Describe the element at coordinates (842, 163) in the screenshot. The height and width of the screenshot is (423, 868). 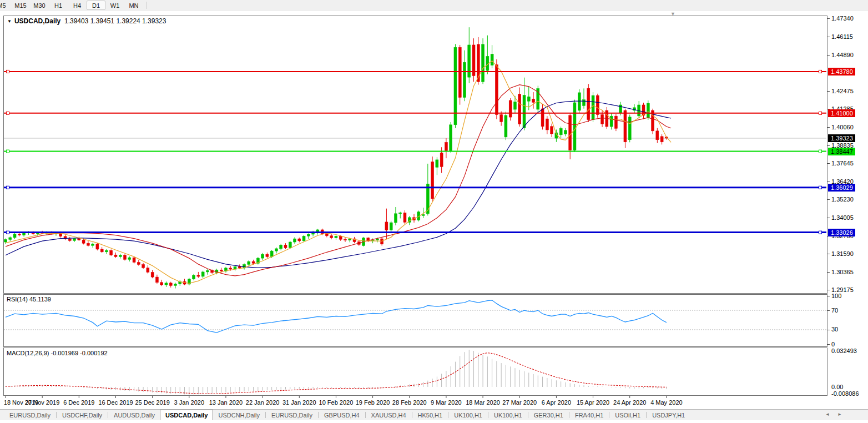
I see `price-axis-label: 1.37645` at that location.